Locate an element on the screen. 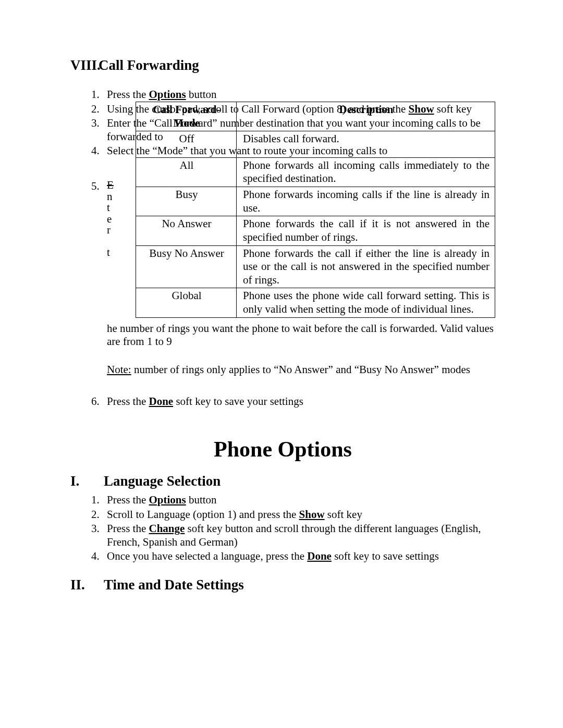 This screenshot has width=563, height=728. list-body: Press the Change soft key button and scr… is located at coordinates (301, 536).